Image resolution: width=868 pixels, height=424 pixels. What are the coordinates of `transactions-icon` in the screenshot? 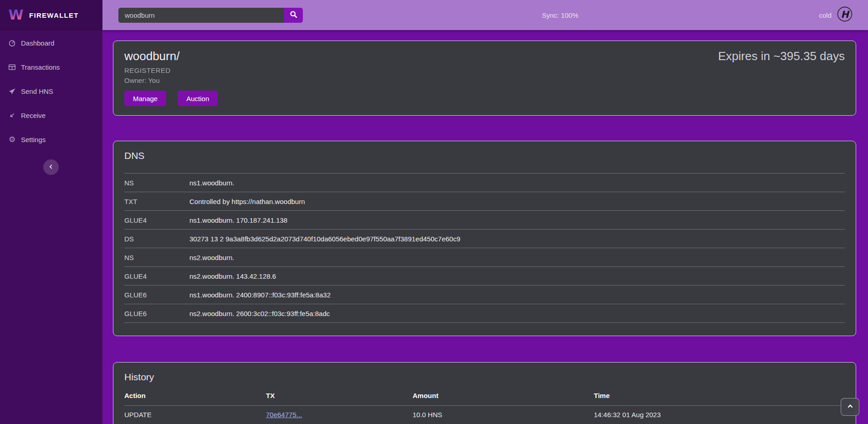 It's located at (12, 67).